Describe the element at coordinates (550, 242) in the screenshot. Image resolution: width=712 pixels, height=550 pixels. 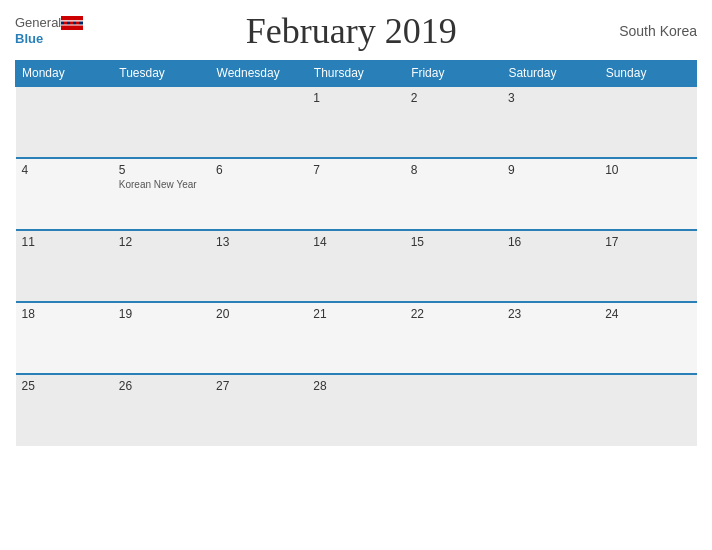
I see `day-number: 16` at that location.